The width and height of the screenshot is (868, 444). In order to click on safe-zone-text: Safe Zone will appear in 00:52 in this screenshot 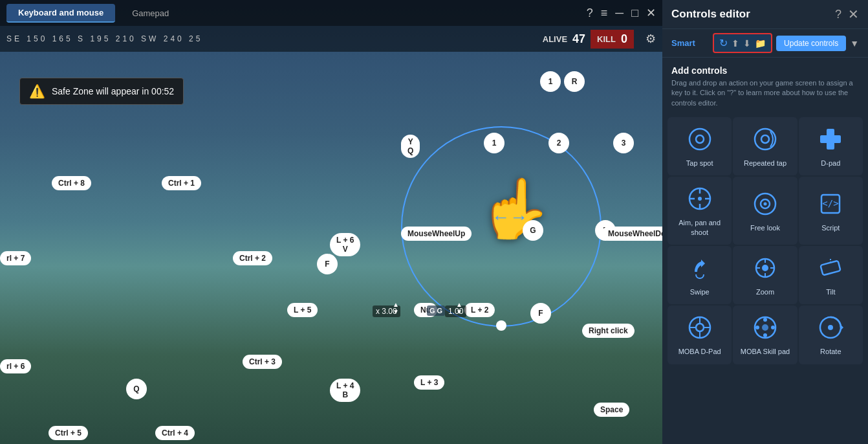, I will do `click(113, 91)`.